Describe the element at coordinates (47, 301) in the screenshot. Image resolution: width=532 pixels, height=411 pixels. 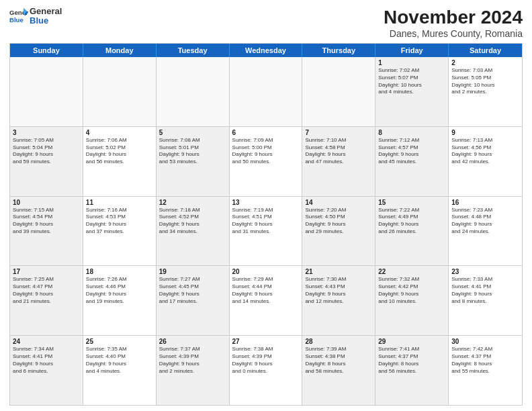
I see `day-cell-17: 17Sunrise: 7:25 AM Sunset: 4:47 PM Dayli…` at that location.